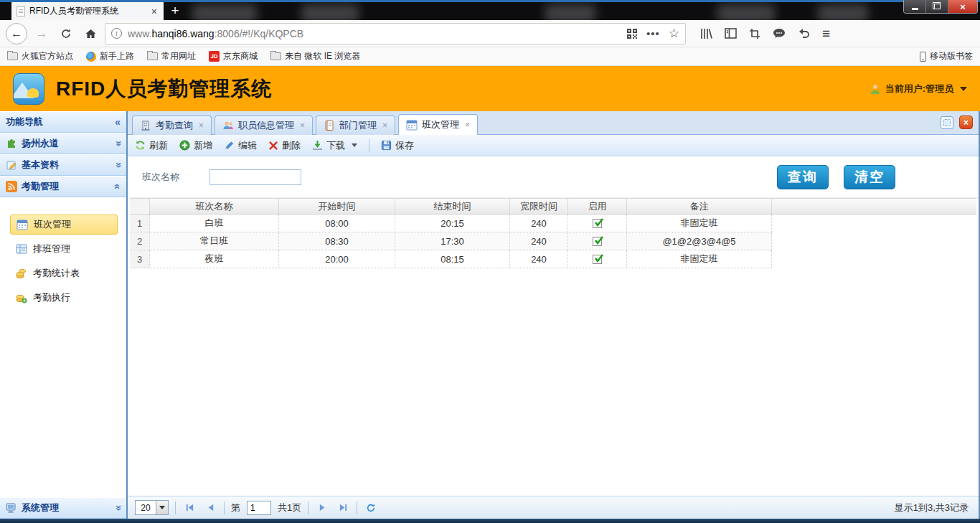 The height and width of the screenshot is (523, 980). What do you see at coordinates (162, 508) in the screenshot?
I see `select-arrow-icon` at bounding box center [162, 508].